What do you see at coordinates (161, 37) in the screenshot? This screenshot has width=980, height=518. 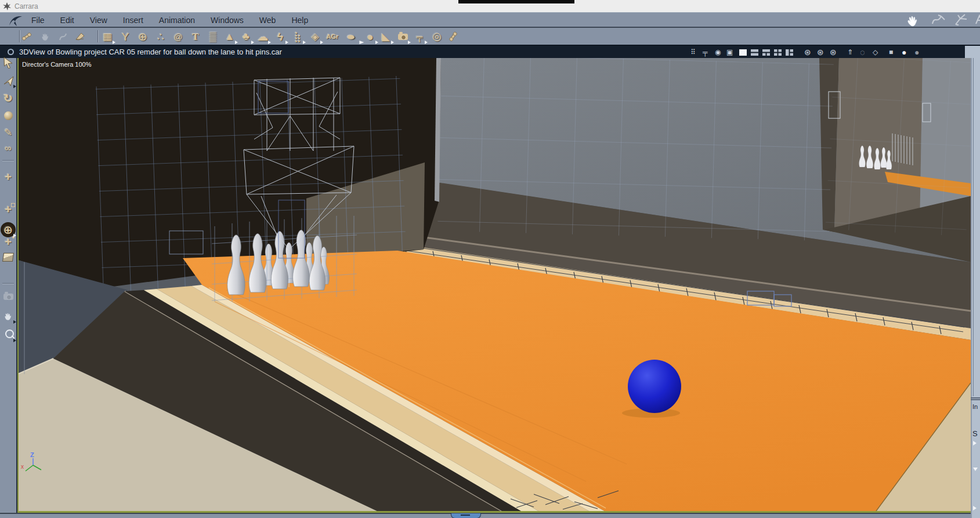 I see `metaball-primitive-icon: ∴` at bounding box center [161, 37].